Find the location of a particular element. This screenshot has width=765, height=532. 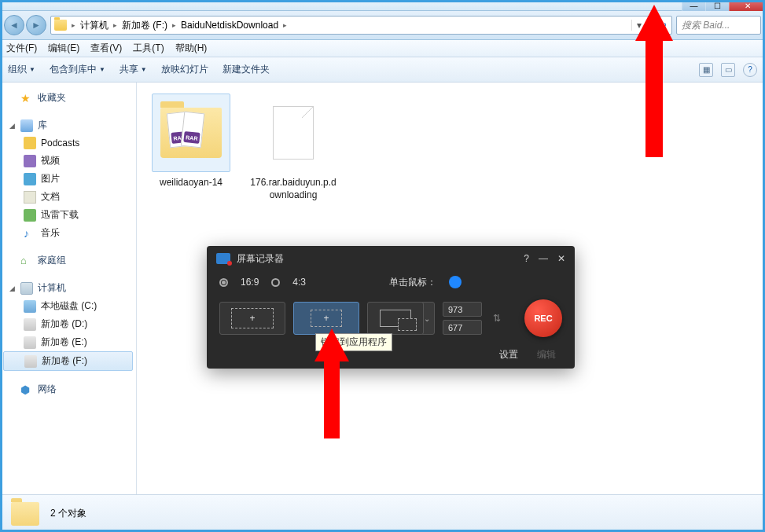

sidebar-item-podcasts: Podcasts is located at coordinates (68, 143).